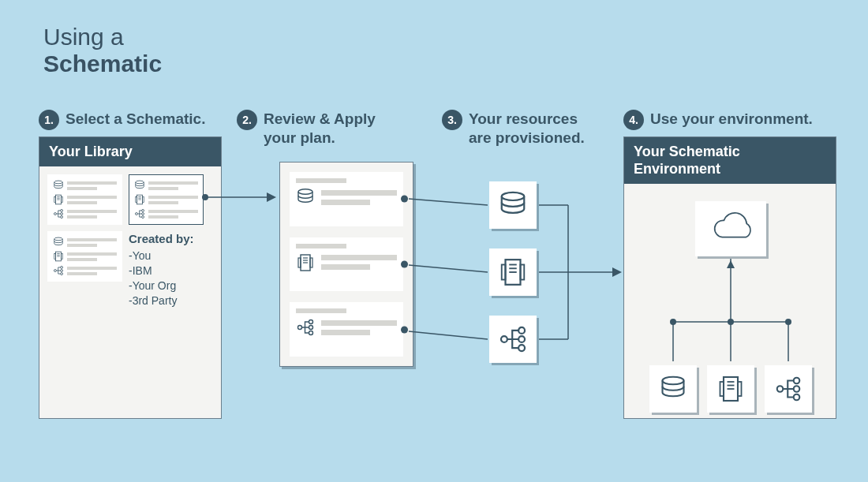  Describe the element at coordinates (513, 129) in the screenshot. I see `step-3-label: 3. Your resources are provisioned.` at that location.